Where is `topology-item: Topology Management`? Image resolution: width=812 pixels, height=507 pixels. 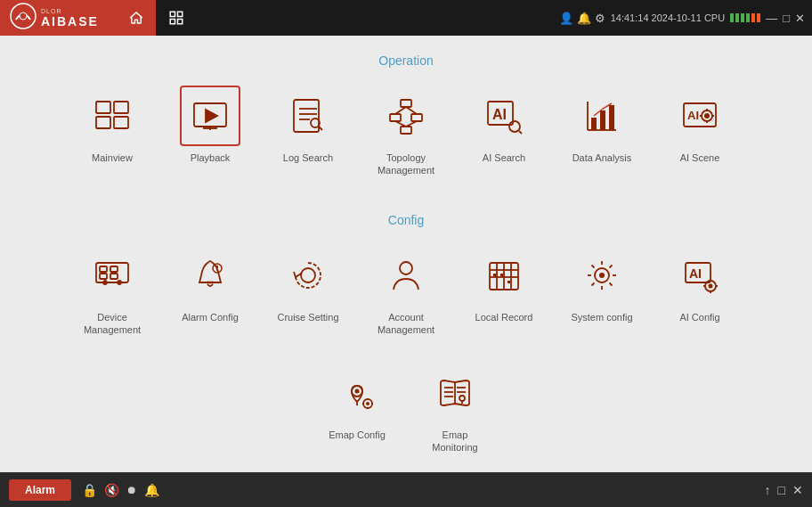
topology-item: Topology Management is located at coordinates (406, 132).